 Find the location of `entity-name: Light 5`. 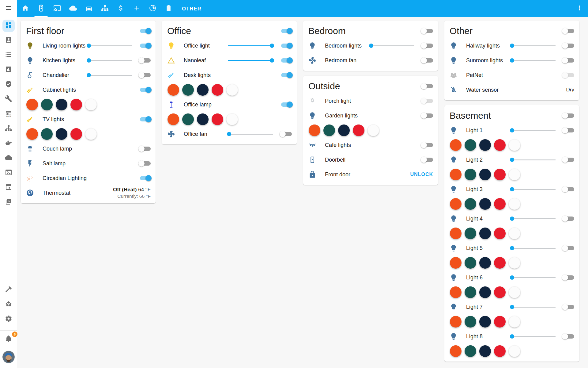

entity-name: Light 5 is located at coordinates (488, 248).